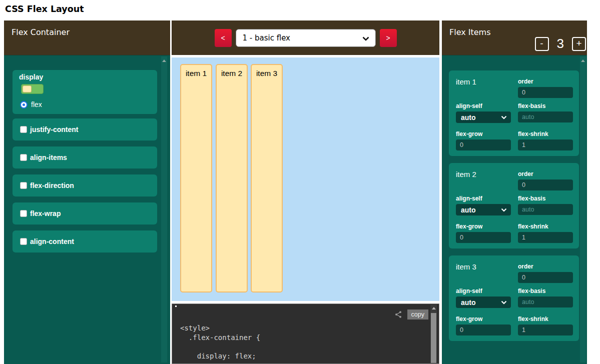 This screenshot has width=600, height=364. I want to click on flex-items-scrollbar, so click(583, 210).